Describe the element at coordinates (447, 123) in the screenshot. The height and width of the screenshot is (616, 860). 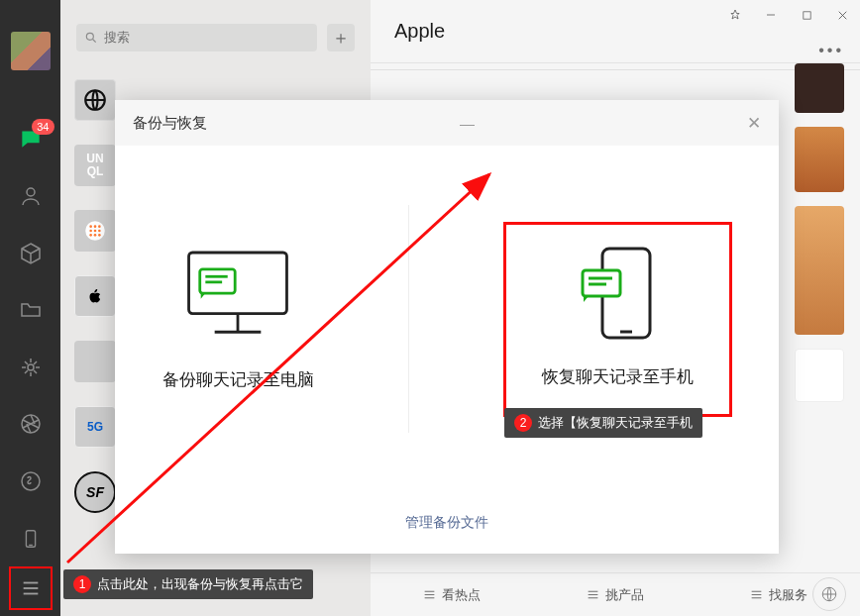
I see `modal-header: 备份与恢复 — ✕` at that location.